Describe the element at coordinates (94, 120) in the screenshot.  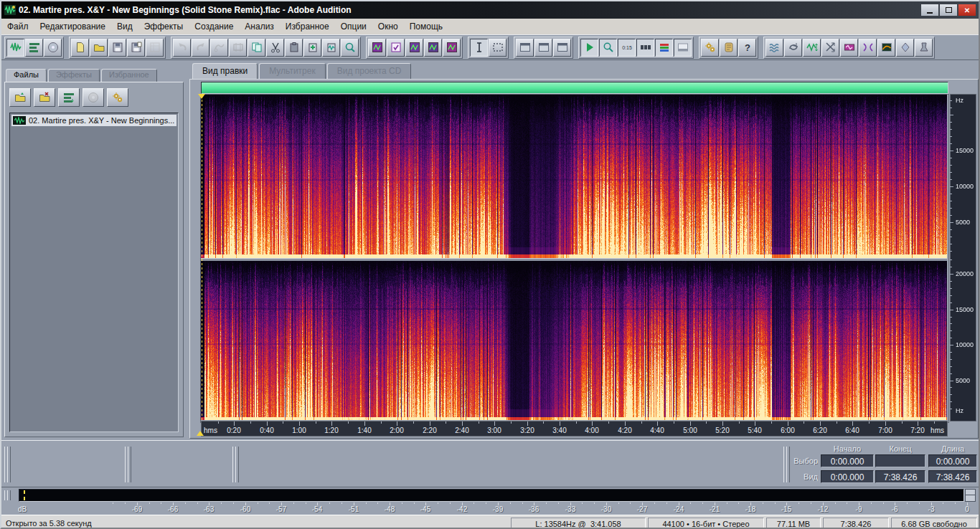
I see `file-list-item: 02. Martire pres. X&Y - New Beginnings..…` at that location.